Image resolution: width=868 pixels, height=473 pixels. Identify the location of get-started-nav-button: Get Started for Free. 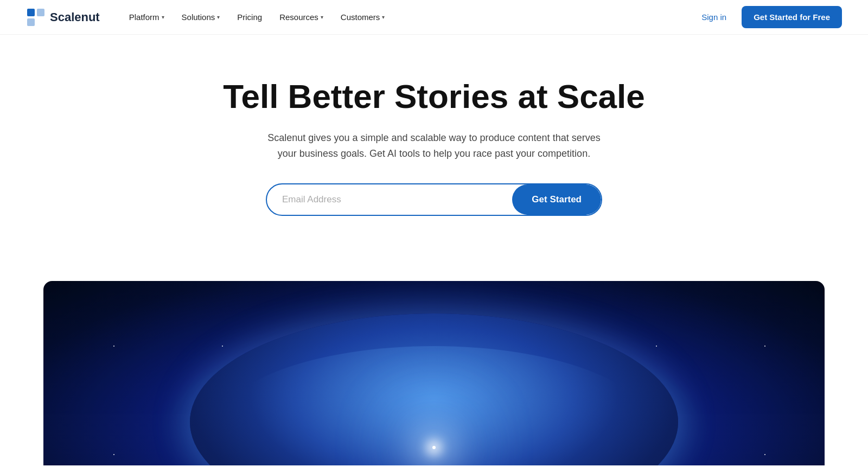
(792, 17).